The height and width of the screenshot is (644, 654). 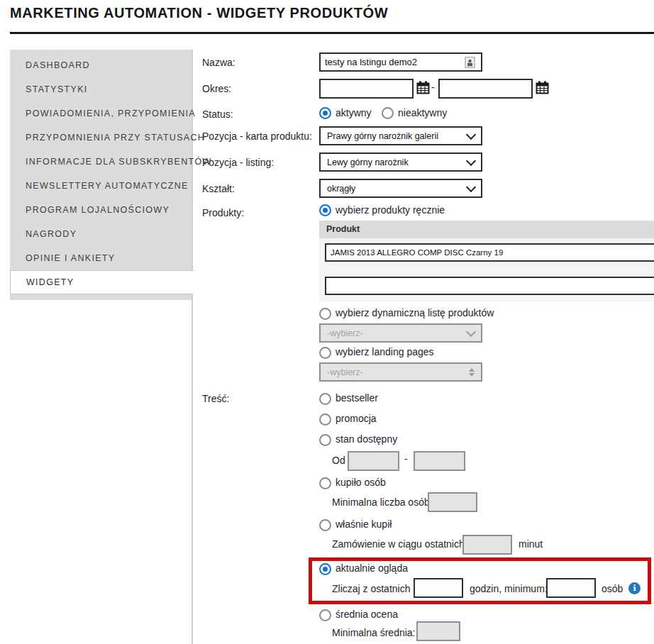 I want to click on up-down-arrows-icon, so click(x=472, y=372).